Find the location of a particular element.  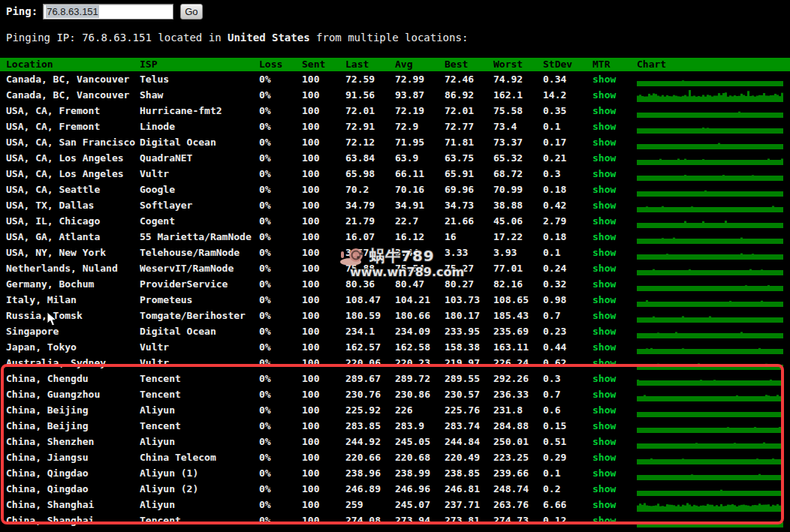

cell-location: Russia, Tomsk is located at coordinates (73, 315).